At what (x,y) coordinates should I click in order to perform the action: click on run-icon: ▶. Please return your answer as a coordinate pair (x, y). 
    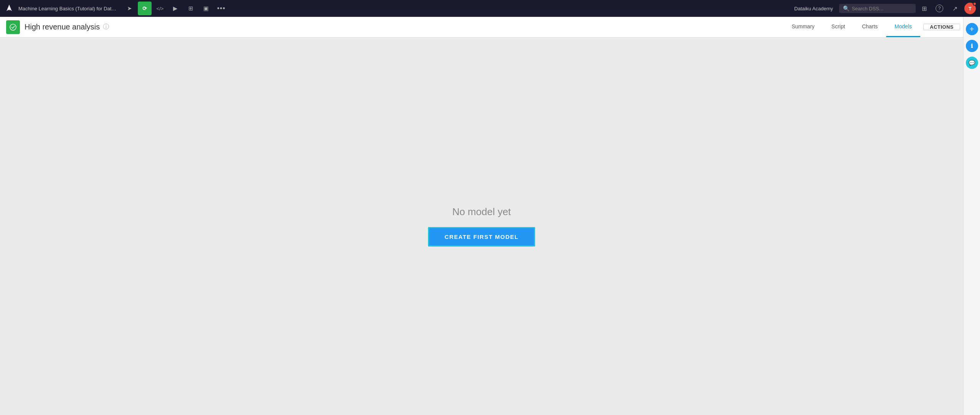
    Looking at the image, I should click on (175, 8).